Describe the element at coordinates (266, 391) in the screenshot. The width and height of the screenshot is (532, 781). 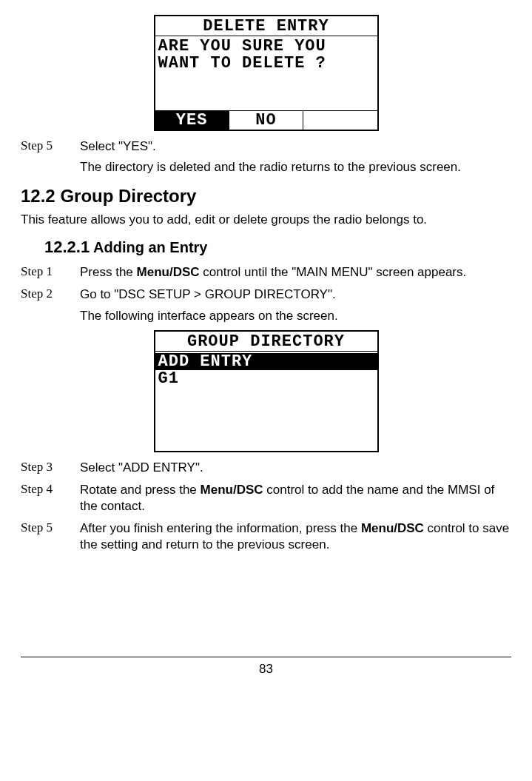
I see `lcd-figure-group-directory: GROUP DIRECTORY ADD ENTRY G1` at that location.